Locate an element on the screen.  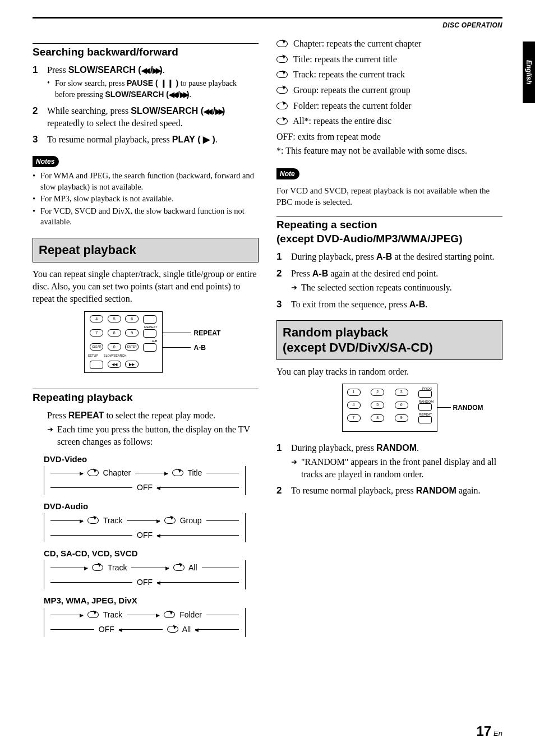
random-steps: During playback, press RANDOM. "RANDOM" … is located at coordinates (389, 469).